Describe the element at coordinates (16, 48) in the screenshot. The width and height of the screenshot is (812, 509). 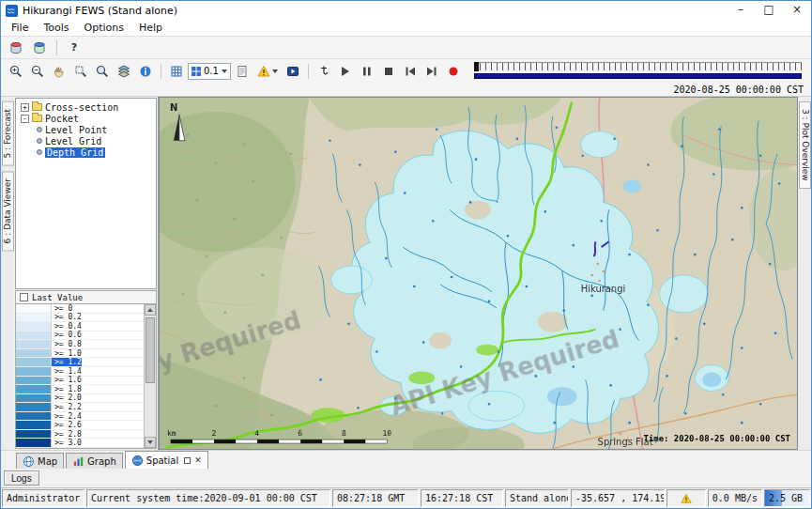
I see `database-button` at that location.